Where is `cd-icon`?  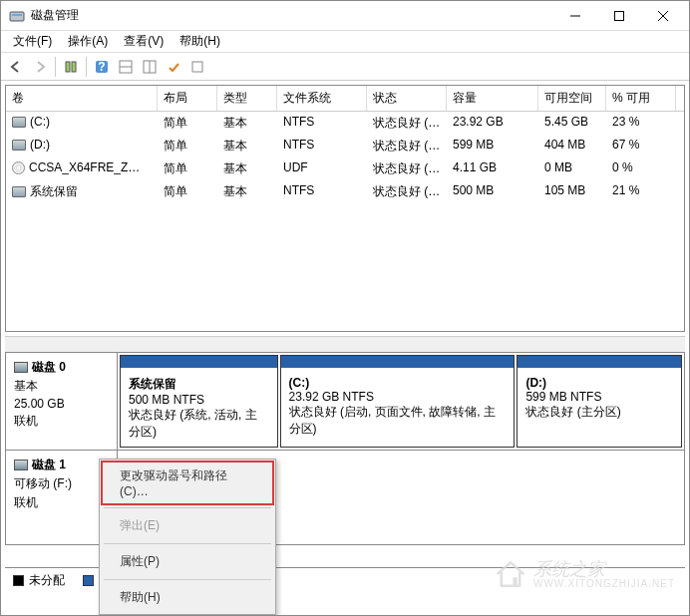 cd-icon is located at coordinates (18, 167).